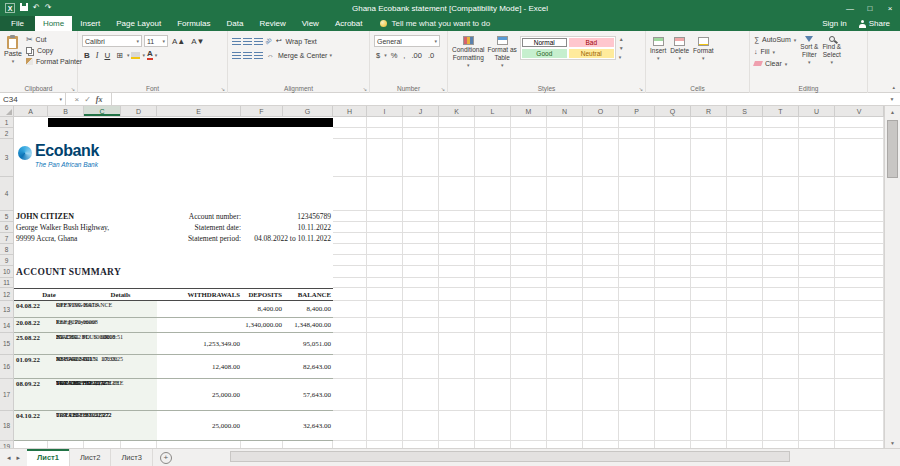 This screenshot has width=900, height=466. Describe the element at coordinates (9, 458) in the screenshot. I see `sheet-nav-left-icon: ◂` at that location.